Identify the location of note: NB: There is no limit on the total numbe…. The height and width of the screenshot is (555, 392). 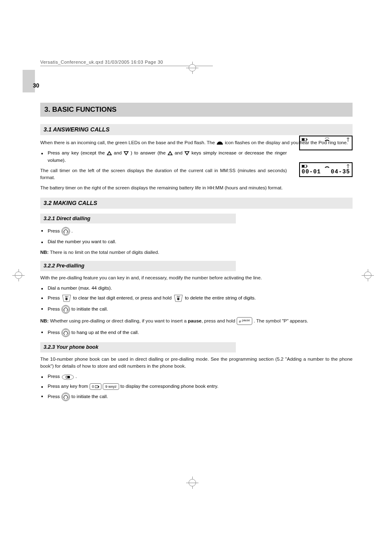
(196, 252).